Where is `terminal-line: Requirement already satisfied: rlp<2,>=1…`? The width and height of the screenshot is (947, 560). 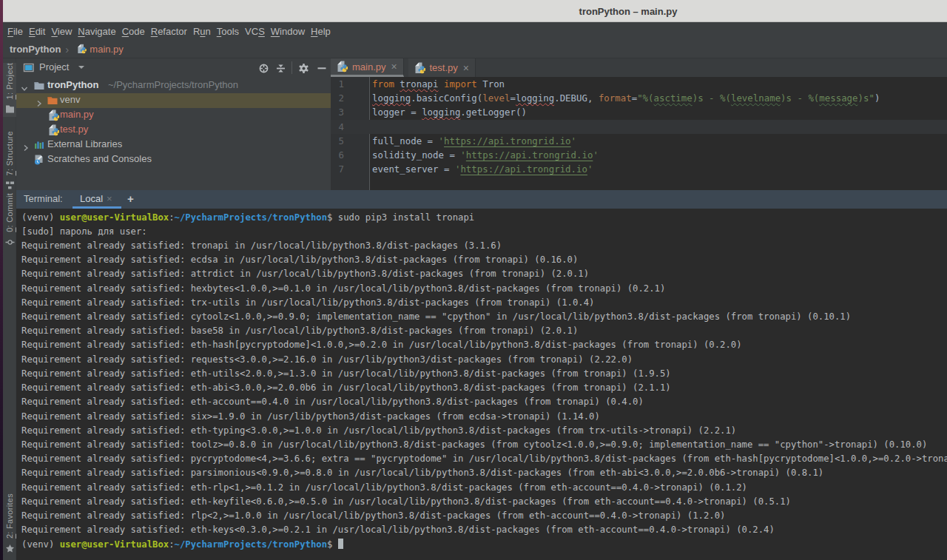 terminal-line: Requirement already satisfied: rlp<2,>=1… is located at coordinates (482, 516).